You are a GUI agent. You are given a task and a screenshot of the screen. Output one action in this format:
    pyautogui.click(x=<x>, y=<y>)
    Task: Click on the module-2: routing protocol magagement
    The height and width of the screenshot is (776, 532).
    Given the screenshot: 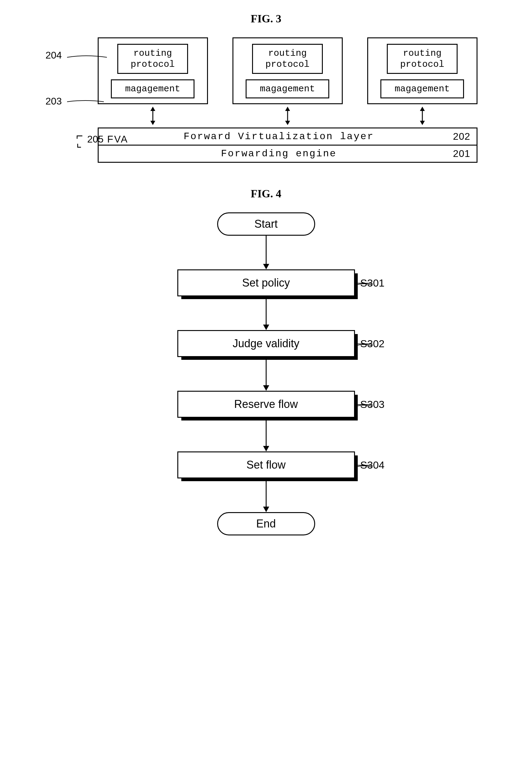 What is the action you would take?
    pyautogui.click(x=288, y=71)
    